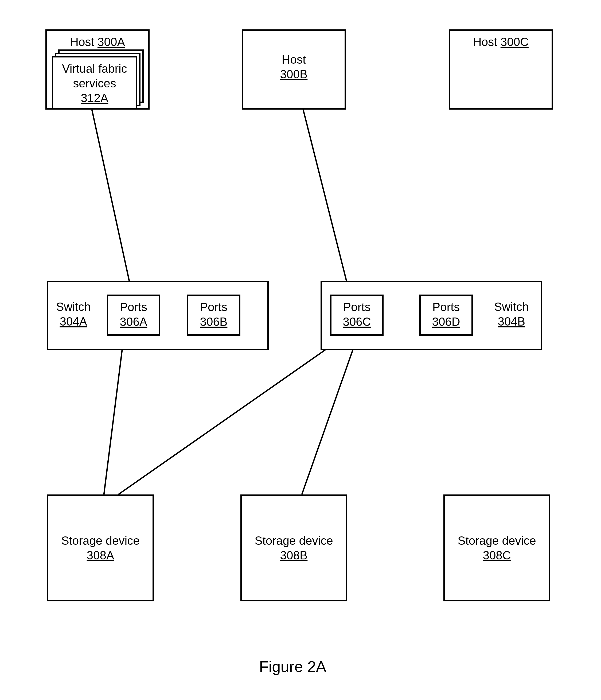 The height and width of the screenshot is (700, 601). What do you see at coordinates (357, 315) in the screenshot?
I see `ports-c-box: Ports 306C` at bounding box center [357, 315].